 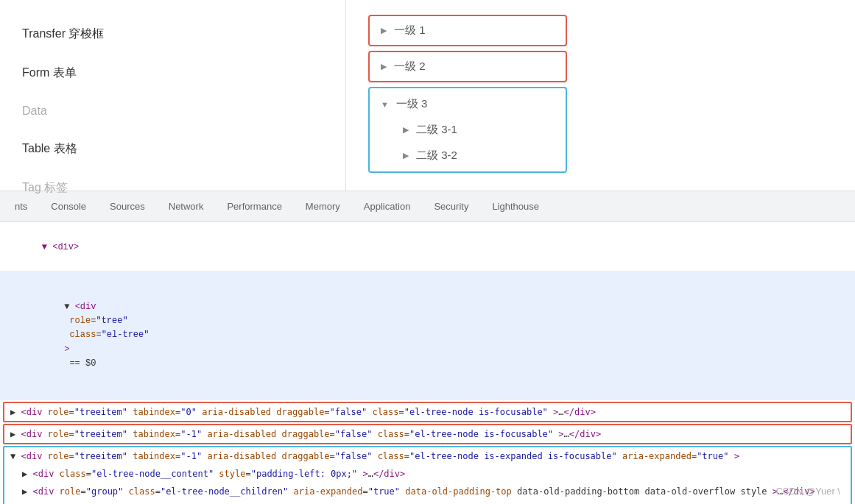 I want to click on dom-tag-tree: ▼ <div role="tree" class="el-tree" > == …, so click(x=91, y=342).